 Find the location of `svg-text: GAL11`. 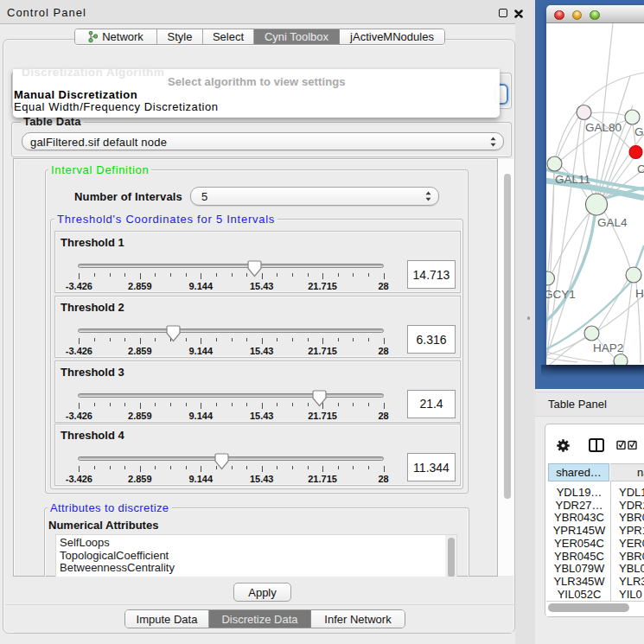

svg-text: GAL11 is located at coordinates (572, 180).